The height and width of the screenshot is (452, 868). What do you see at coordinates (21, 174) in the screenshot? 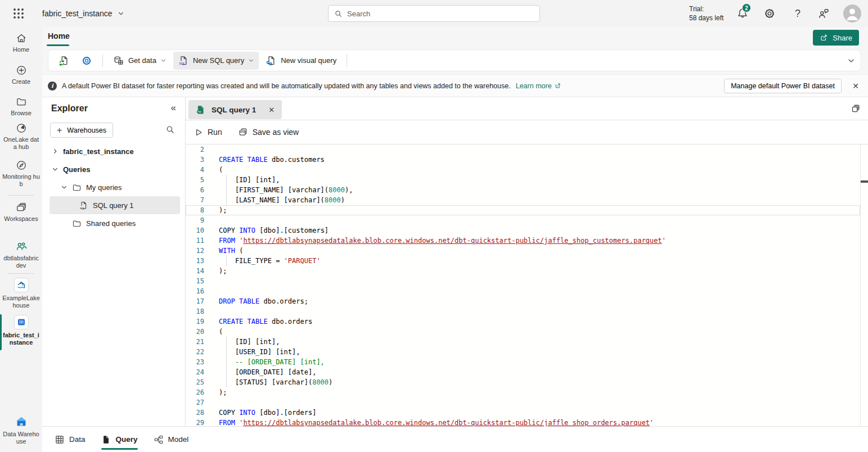
I see `rail-item-monitoring-hub: Monitoring hub` at bounding box center [21, 174].